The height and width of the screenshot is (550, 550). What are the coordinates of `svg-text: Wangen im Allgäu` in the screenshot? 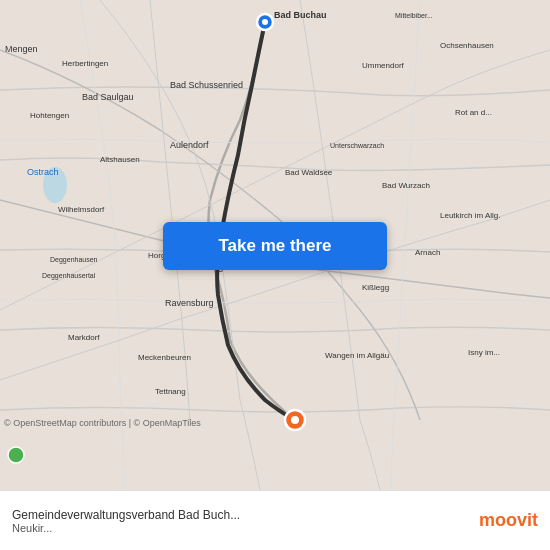 It's located at (357, 356).